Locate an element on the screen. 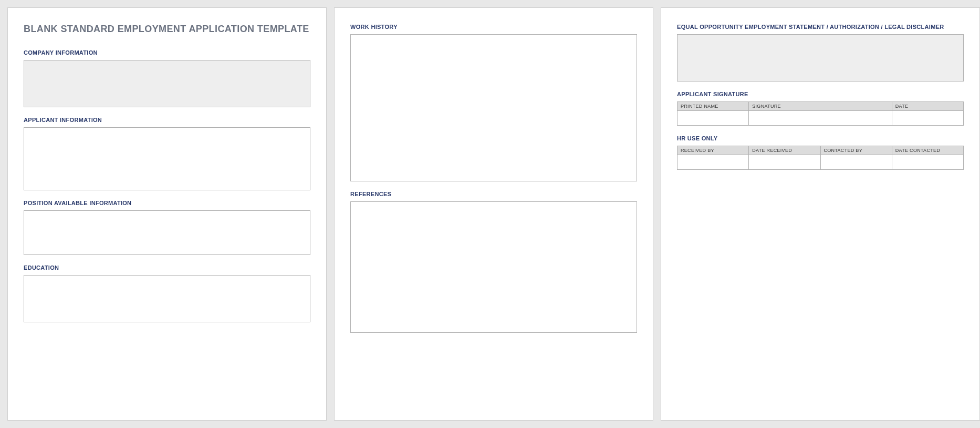 This screenshot has height=428, width=980. table-signature: PRINTED NAME SIGNATURE DATE is located at coordinates (820, 114).